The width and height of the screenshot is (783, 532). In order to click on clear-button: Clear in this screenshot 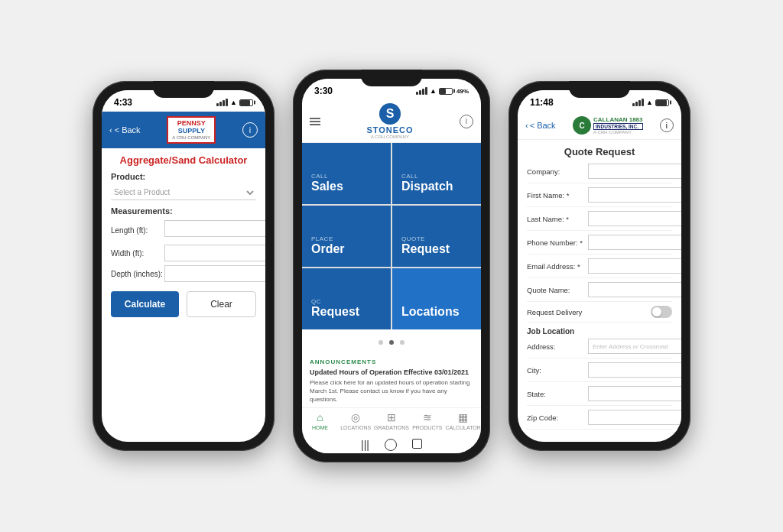, I will do `click(222, 304)`.